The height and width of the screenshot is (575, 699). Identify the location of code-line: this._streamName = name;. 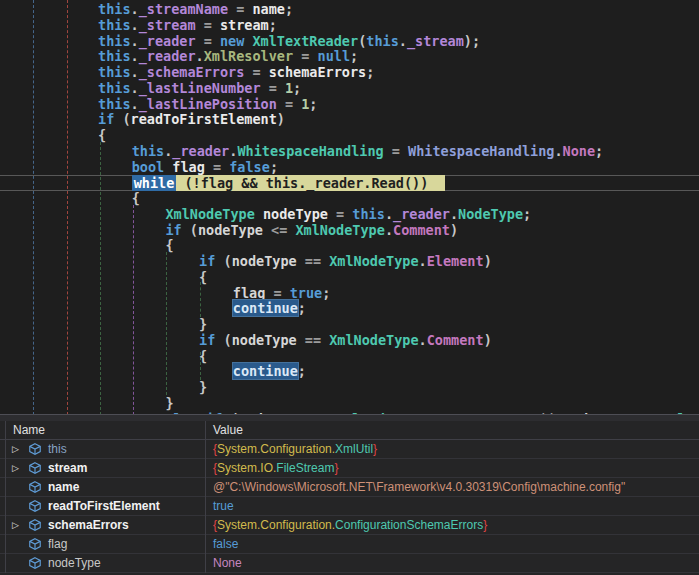
(350, 10).